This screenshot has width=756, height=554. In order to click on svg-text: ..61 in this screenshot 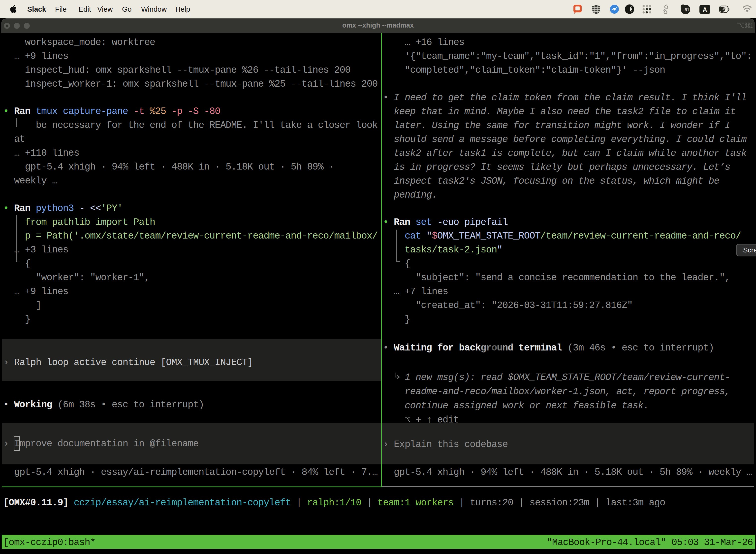, I will do `click(686, 10)`.